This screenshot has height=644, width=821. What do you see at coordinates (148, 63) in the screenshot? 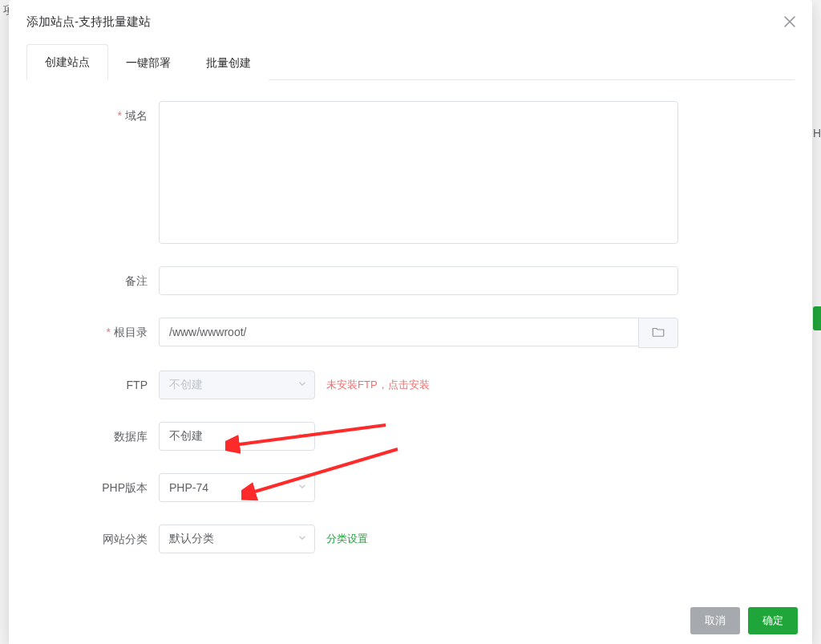
I see `tab-one-click-deploy: 一键部署` at bounding box center [148, 63].